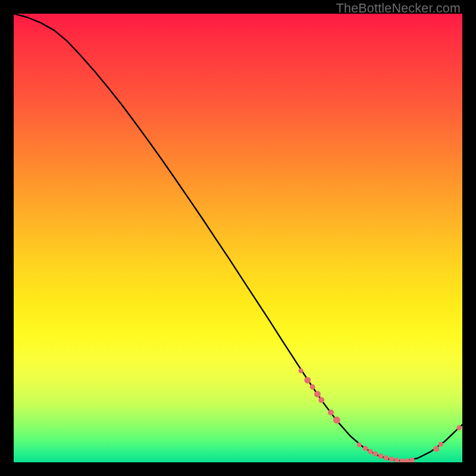 This screenshot has width=476, height=476. Describe the element at coordinates (380, 415) in the screenshot. I see `curve-markers` at that location.